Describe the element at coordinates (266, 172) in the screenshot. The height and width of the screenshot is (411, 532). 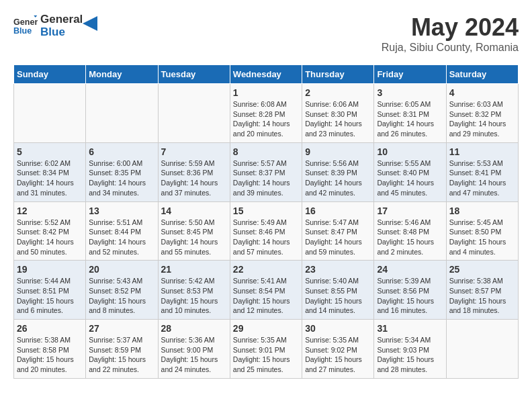
I see `calendar-week-row: 5Sunrise: 6:02 AM Sunset: 8:34 PM Daylig…` at that location.